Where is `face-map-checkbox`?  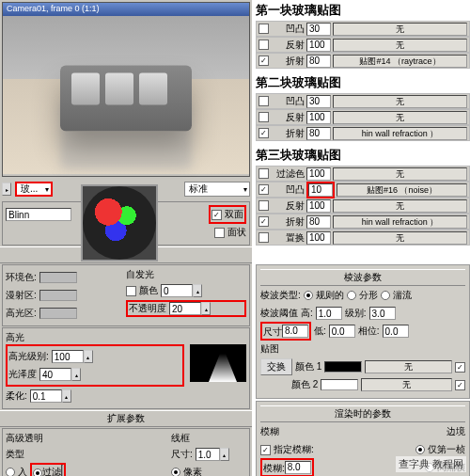
face-map-checkbox is located at coordinates (220, 233).